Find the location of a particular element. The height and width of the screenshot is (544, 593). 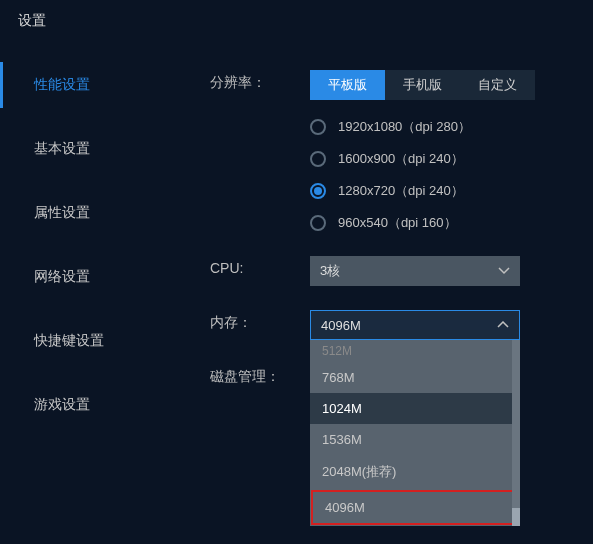

resolution-option-1280: 1280x720（dpi 240） is located at coordinates (446, 191).